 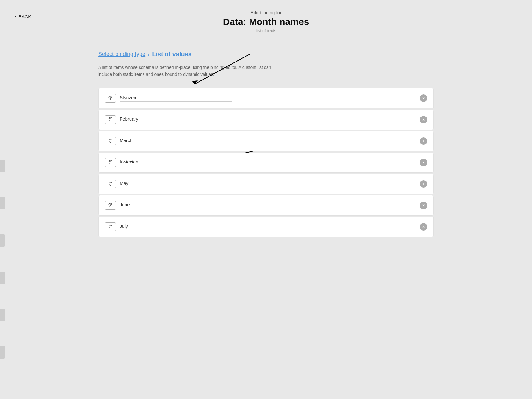 I want to click on back-button: ‹ BACK, so click(x=23, y=16).